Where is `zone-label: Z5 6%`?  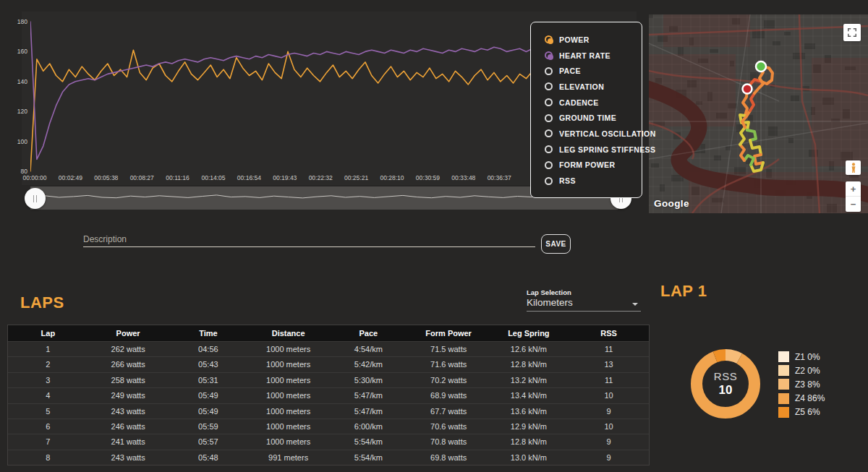 zone-label: Z5 6% is located at coordinates (807, 412).